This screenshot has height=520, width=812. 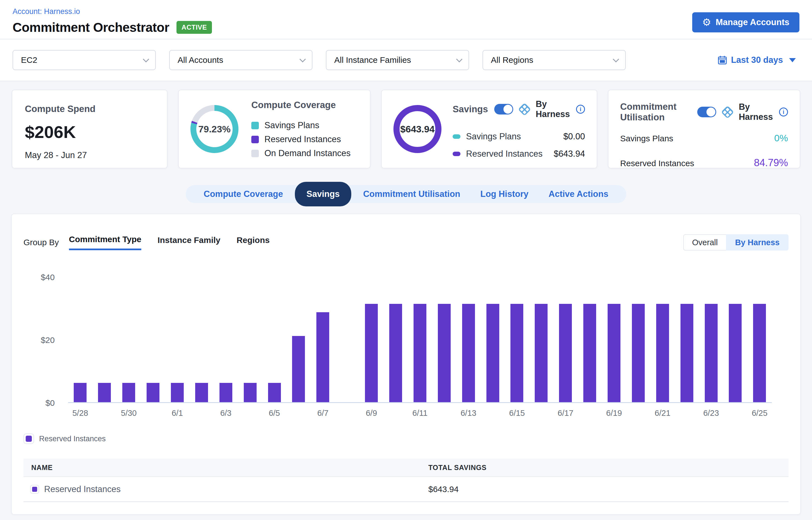 What do you see at coordinates (371, 353) in the screenshot?
I see `chart-bar-6/9` at bounding box center [371, 353].